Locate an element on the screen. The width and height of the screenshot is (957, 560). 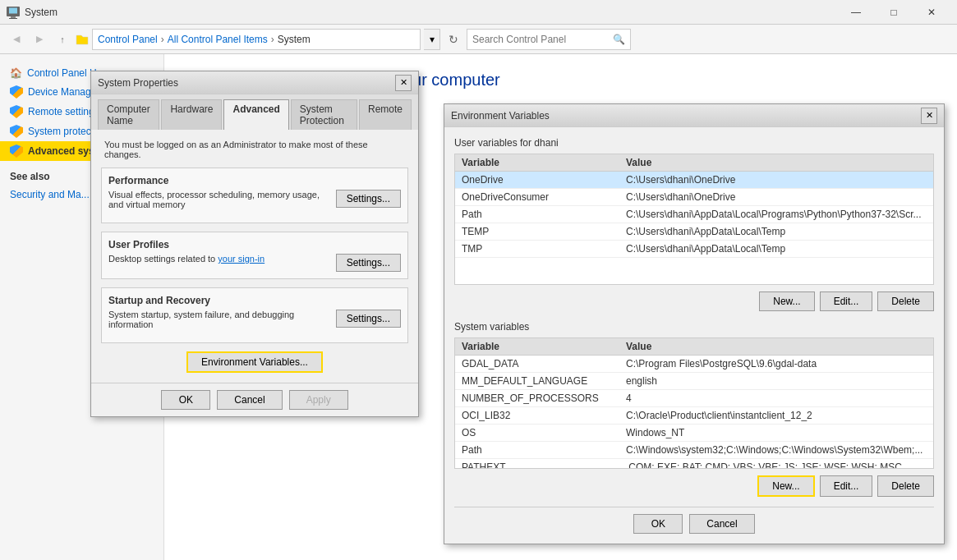
sys-props-apply-button: Apply is located at coordinates (319, 400).